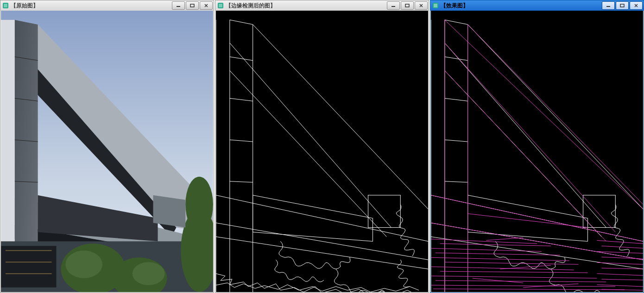 This screenshot has width=644, height=293. I want to click on window-title: 【原始图】, so click(25, 6).